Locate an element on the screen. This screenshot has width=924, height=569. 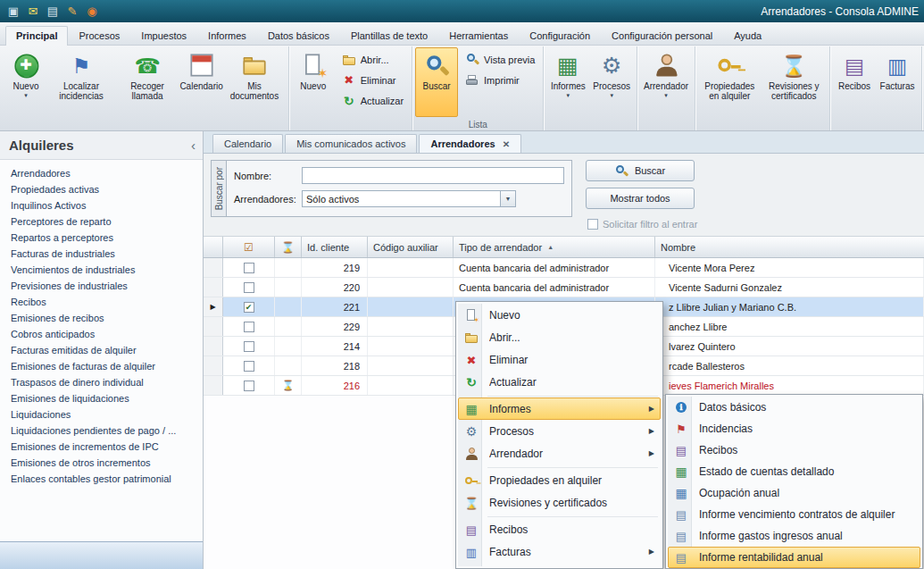
submenu-item: Datos básicos is located at coordinates (795, 407).